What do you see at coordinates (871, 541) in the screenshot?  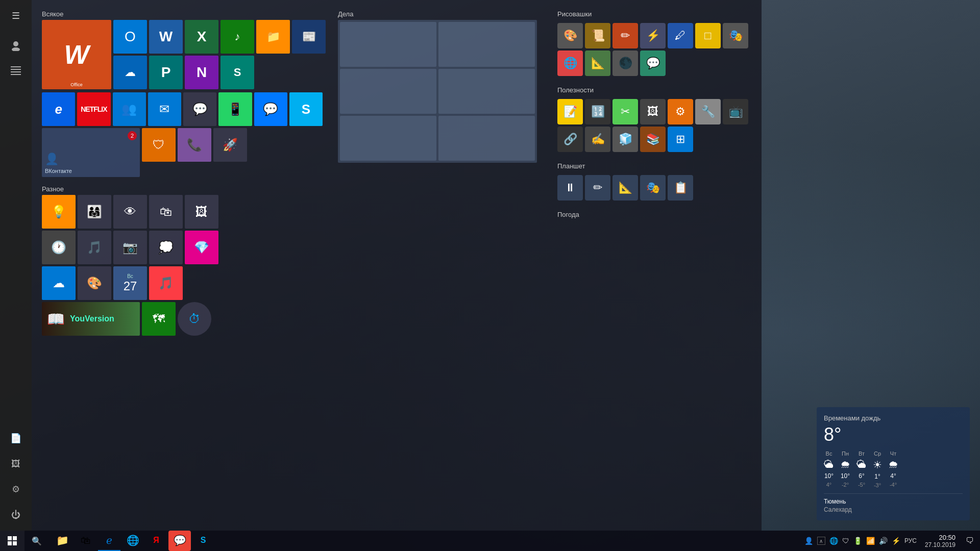 I see `wifi-icon: 📶` at bounding box center [871, 541].